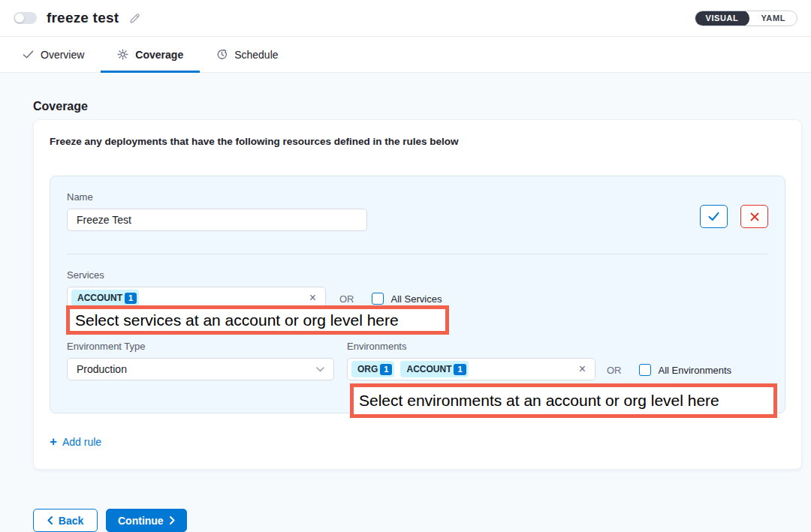 The image size is (811, 532). I want to click on tab-coverage: Coverage, so click(150, 54).